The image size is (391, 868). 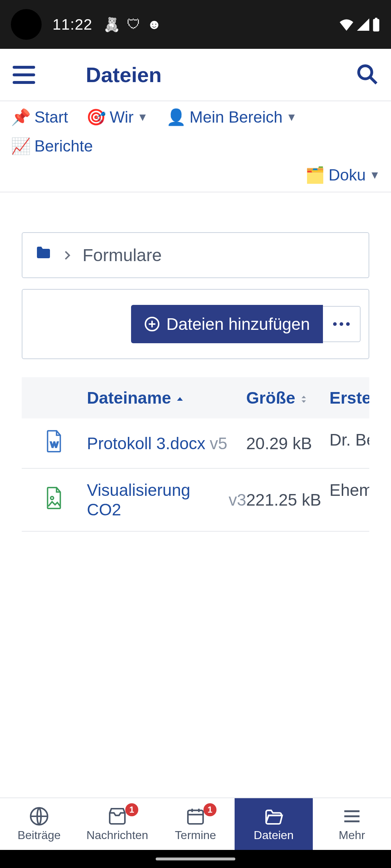 What do you see at coordinates (315, 175) in the screenshot?
I see `folder-icon: 🗂️` at bounding box center [315, 175].